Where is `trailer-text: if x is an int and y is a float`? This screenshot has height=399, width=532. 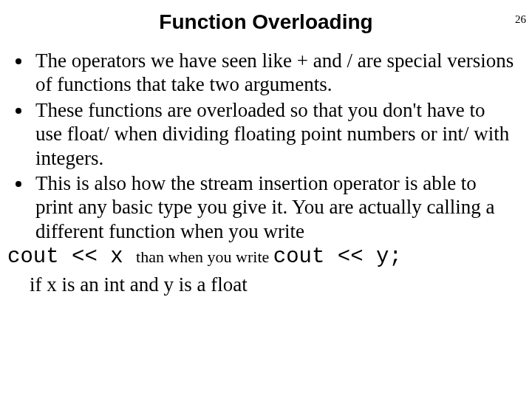
trailer-text: if x is an int and y is a float is located at coordinates (281, 285).